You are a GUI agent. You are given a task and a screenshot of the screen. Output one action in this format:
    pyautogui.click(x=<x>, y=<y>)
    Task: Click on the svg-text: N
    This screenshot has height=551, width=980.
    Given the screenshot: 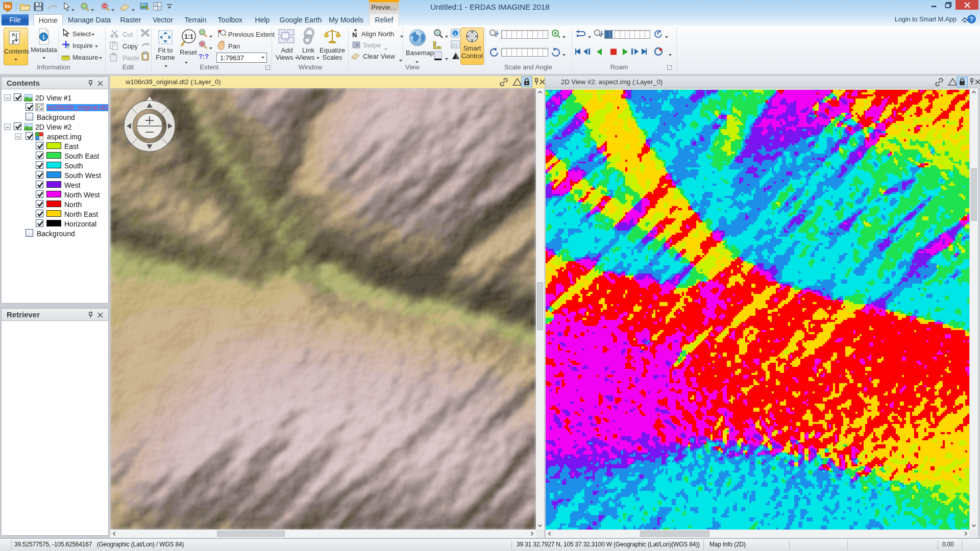 What is the action you would take?
    pyautogui.click(x=354, y=35)
    